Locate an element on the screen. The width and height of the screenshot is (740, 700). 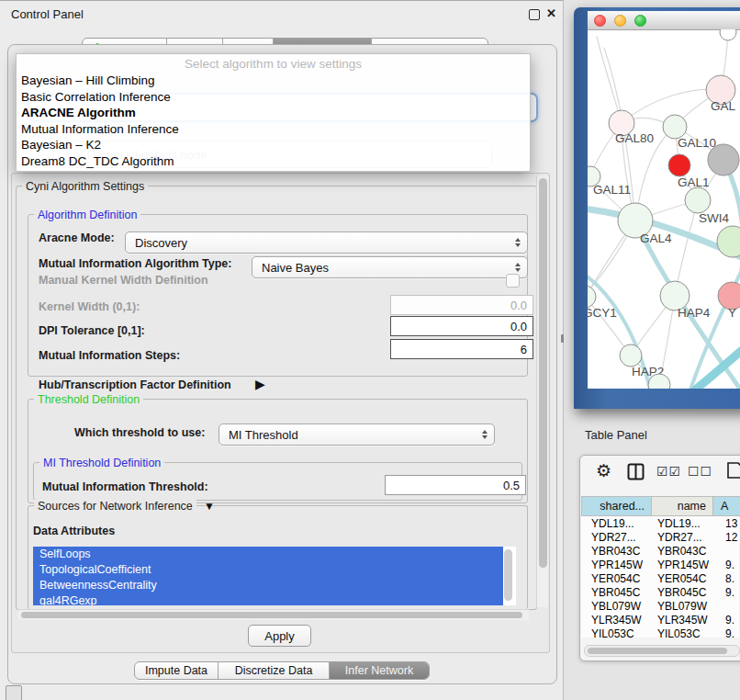
column-header-name: name is located at coordinates (683, 506).